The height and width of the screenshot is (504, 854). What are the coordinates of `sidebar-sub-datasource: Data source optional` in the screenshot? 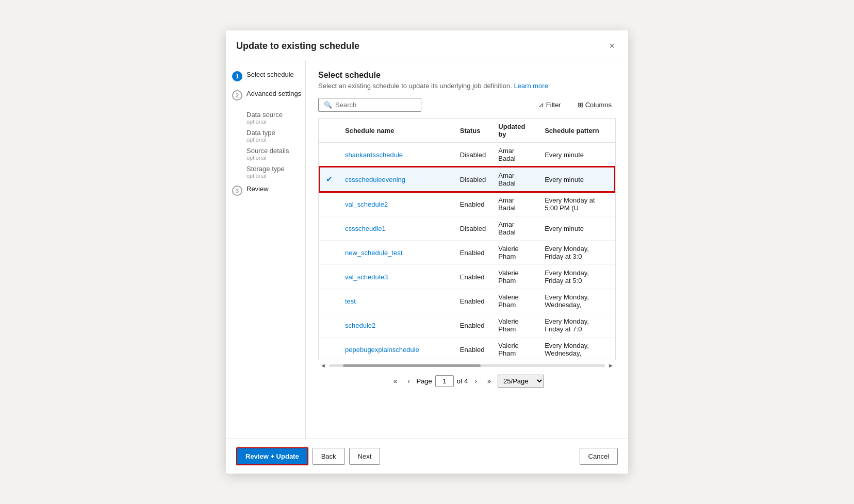 It's located at (269, 117).